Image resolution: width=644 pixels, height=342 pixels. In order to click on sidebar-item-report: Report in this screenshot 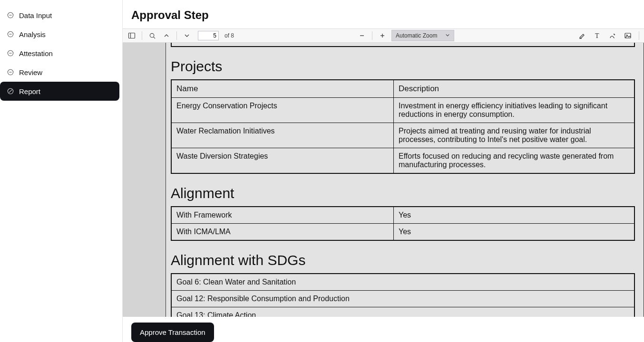, I will do `click(60, 91)`.